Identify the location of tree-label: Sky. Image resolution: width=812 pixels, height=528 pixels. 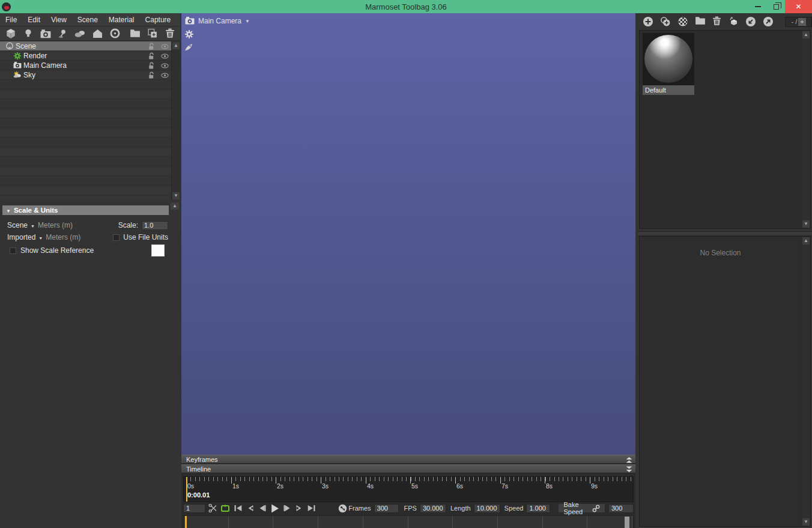
(29, 75).